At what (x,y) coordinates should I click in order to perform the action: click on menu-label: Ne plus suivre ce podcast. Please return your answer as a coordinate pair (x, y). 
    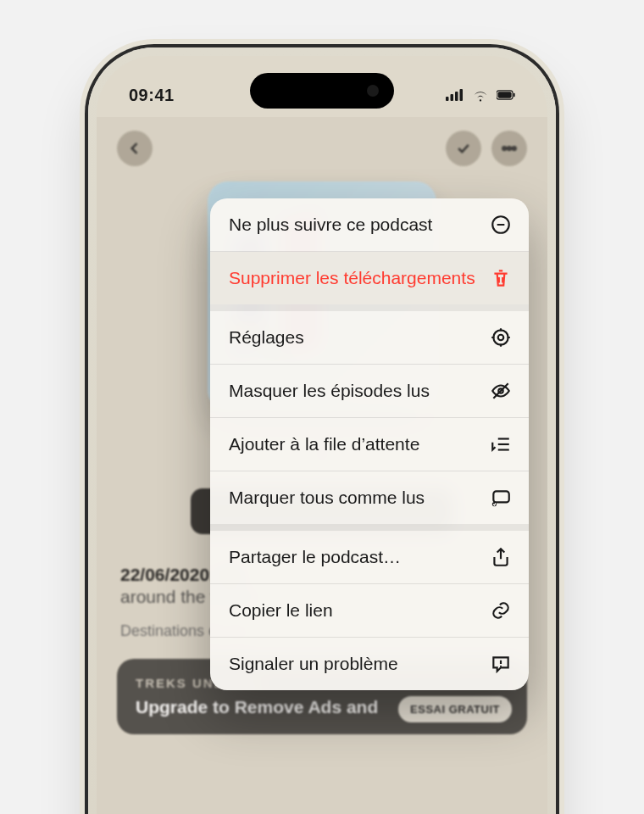
    Looking at the image, I should click on (353, 224).